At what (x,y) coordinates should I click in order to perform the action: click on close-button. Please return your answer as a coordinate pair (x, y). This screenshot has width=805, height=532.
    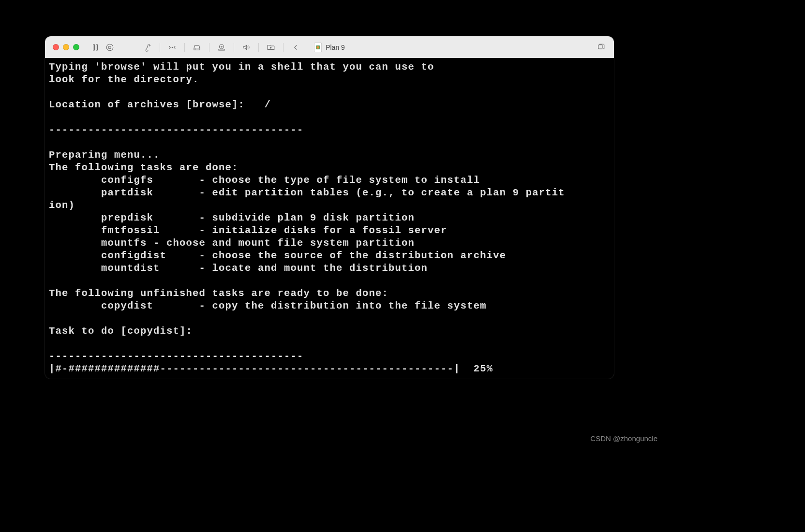
    Looking at the image, I should click on (56, 47).